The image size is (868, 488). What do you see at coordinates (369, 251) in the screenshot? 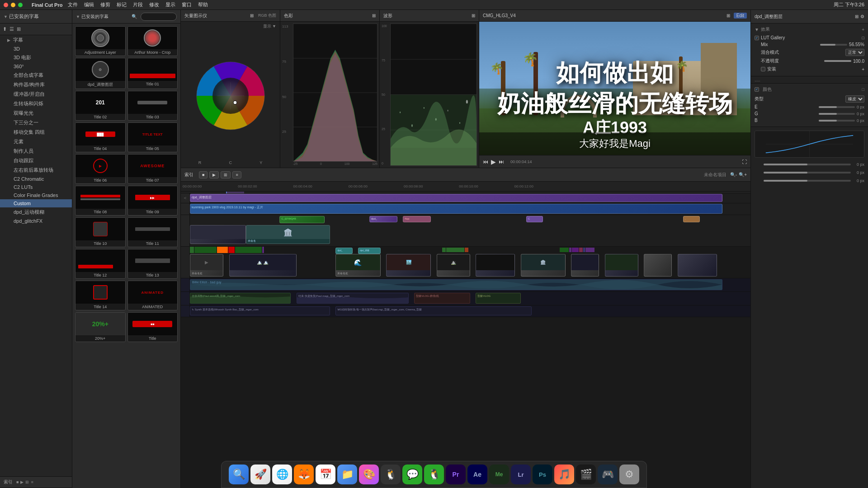
I see `clip-teal-3: dpd_调整` at bounding box center [369, 251].